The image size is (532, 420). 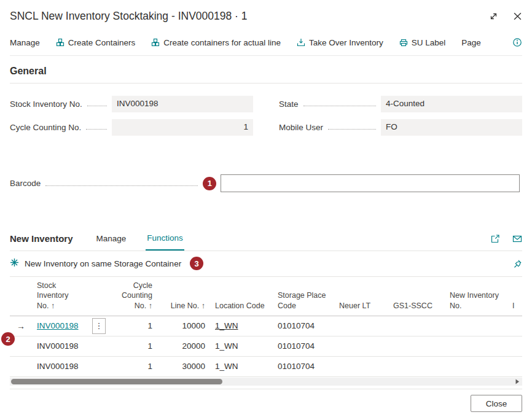 What do you see at coordinates (25, 43) in the screenshot?
I see `toolbar-manage-label: Manage` at bounding box center [25, 43].